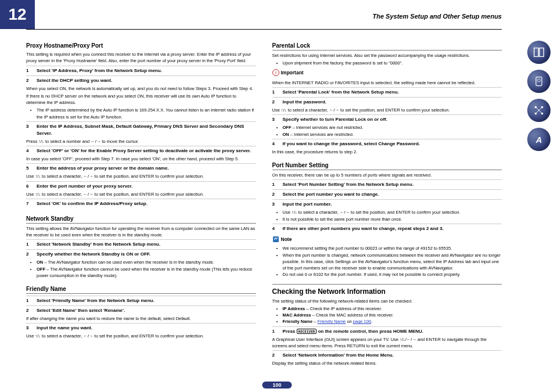 Image resolution: width=554 pixels, height=392 pixels. I want to click on proxy-step2-note1: When you select ON, the network is autom…, so click(141, 88).